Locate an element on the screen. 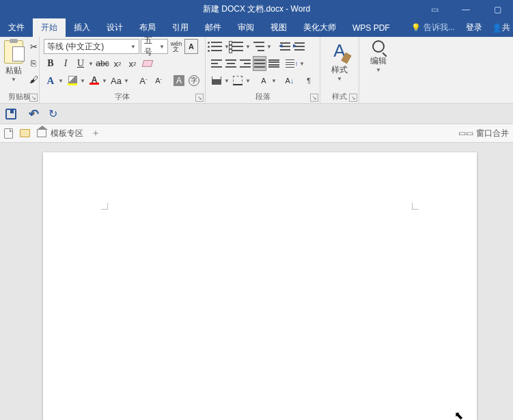 The width and height of the screenshot is (513, 420). tab-layout: 布局 is located at coordinates (148, 27).